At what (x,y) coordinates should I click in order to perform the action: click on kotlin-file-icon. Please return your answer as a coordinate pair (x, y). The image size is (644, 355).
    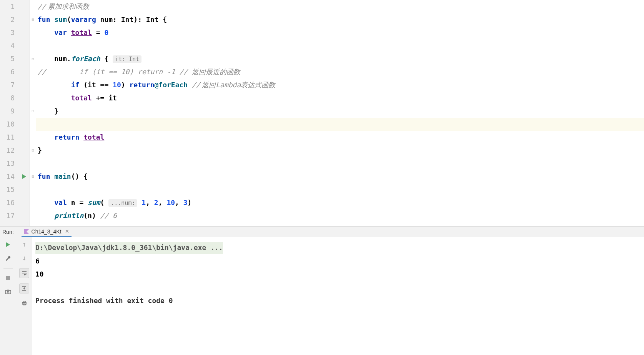
    Looking at the image, I should click on (27, 232).